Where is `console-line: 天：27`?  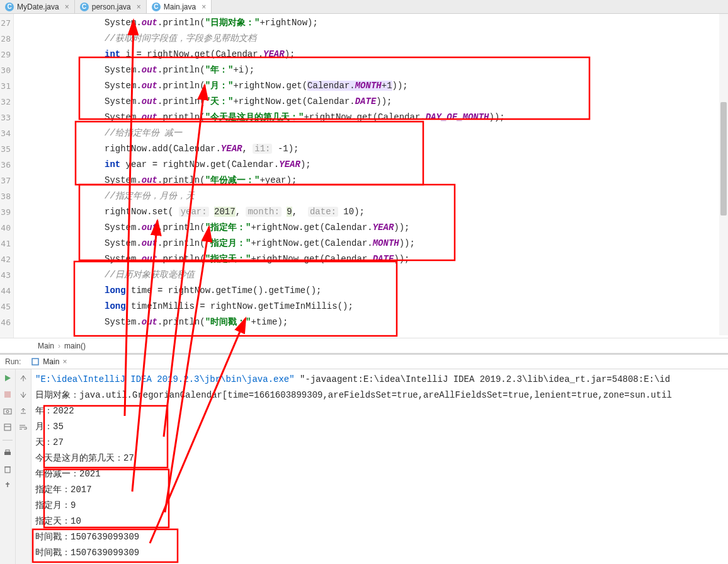
console-line: 天：27 is located at coordinates (380, 442).